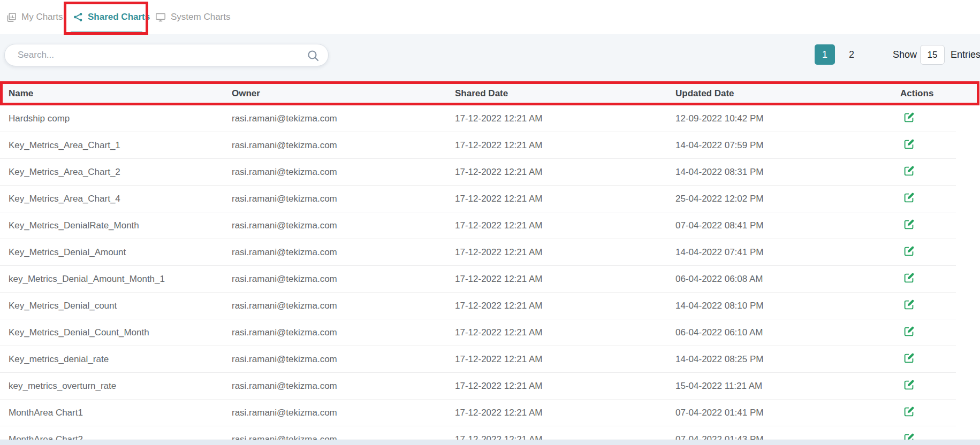 Image resolution: width=980 pixels, height=445 pixels. I want to click on entries-count-input: 15, so click(932, 55).